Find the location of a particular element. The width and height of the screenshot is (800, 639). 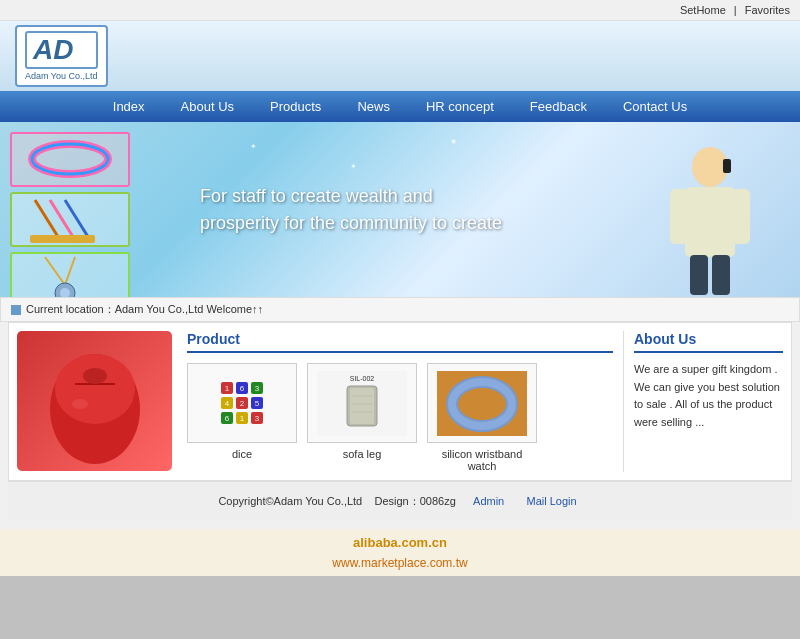

die-2: 6 is located at coordinates (242, 388).